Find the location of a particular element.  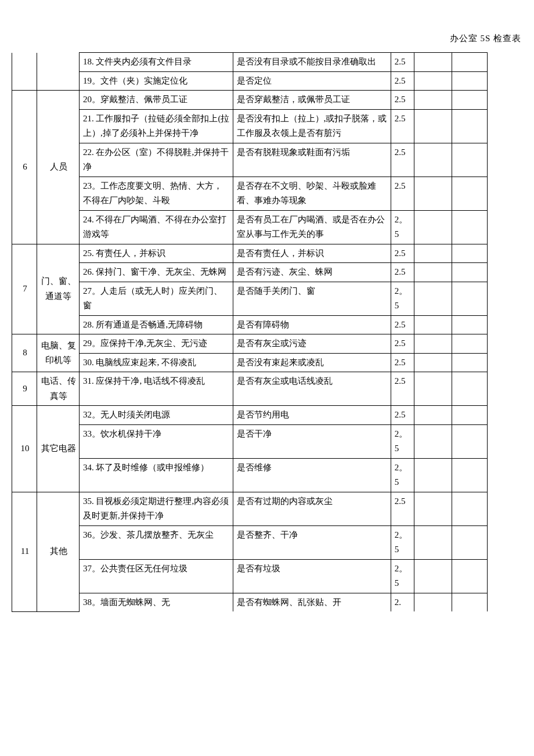

table-row: 27。人走后（或无人时）应关闭门、窗是否随手关闭门、窗2。5 is located at coordinates (250, 298).